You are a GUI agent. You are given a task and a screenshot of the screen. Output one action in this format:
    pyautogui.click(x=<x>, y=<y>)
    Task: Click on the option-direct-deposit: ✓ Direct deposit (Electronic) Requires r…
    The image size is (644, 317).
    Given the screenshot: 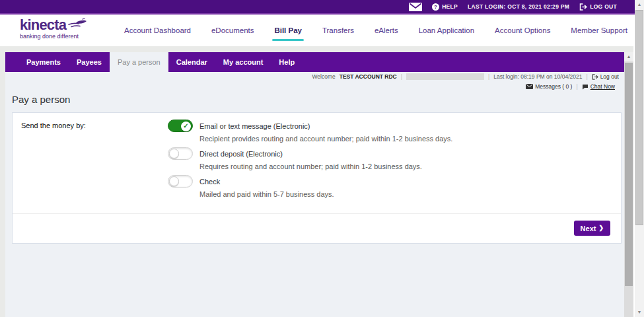 What is the action you would take?
    pyautogui.click(x=310, y=159)
    